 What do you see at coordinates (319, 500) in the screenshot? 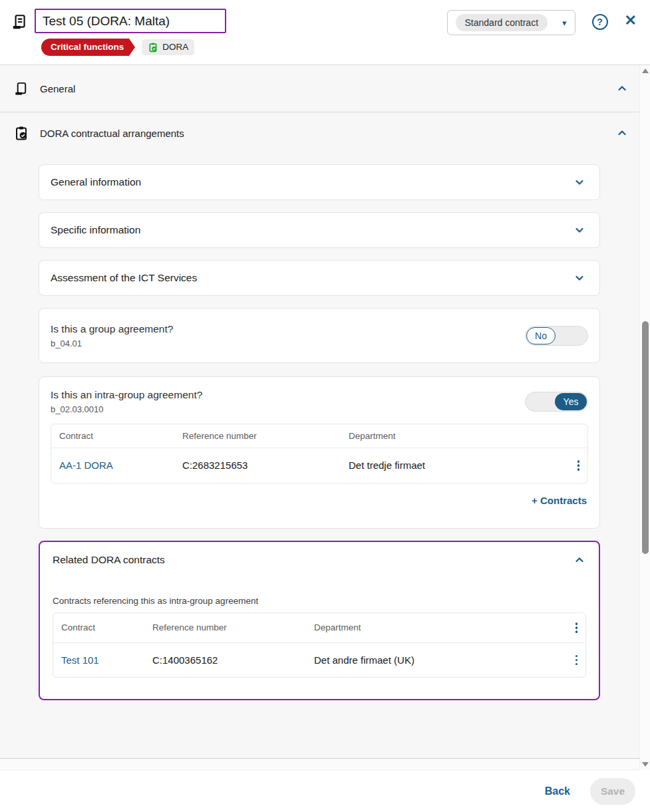
I see `add-contracts-button: + Contracts` at bounding box center [319, 500].